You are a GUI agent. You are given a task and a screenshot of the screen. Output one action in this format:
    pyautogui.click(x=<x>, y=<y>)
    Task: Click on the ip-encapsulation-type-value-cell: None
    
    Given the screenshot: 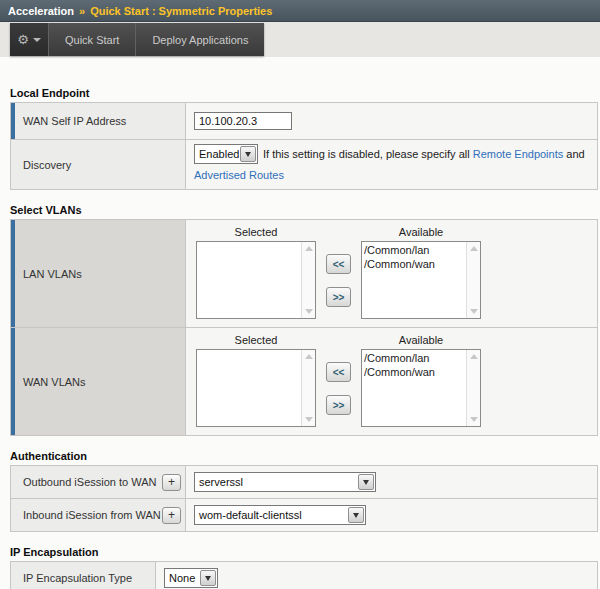 What is the action you would take?
    pyautogui.click(x=376, y=576)
    